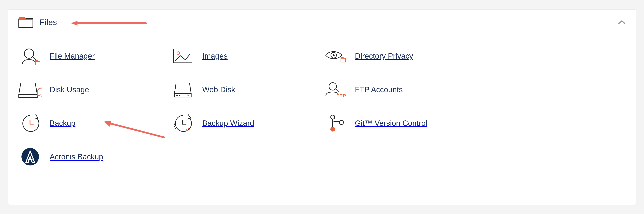  I want to click on images-label: Images, so click(215, 56).